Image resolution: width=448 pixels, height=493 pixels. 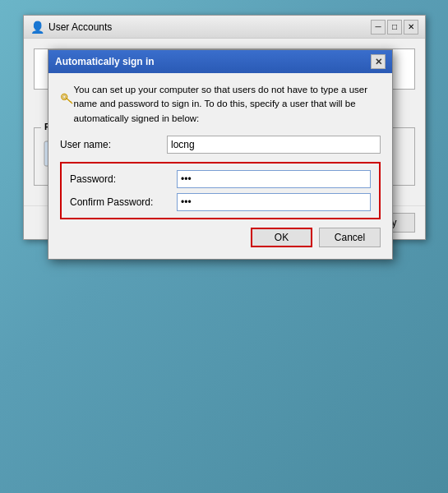 What do you see at coordinates (209, 27) in the screenshot?
I see `outer-window-title: User Accounts` at bounding box center [209, 27].